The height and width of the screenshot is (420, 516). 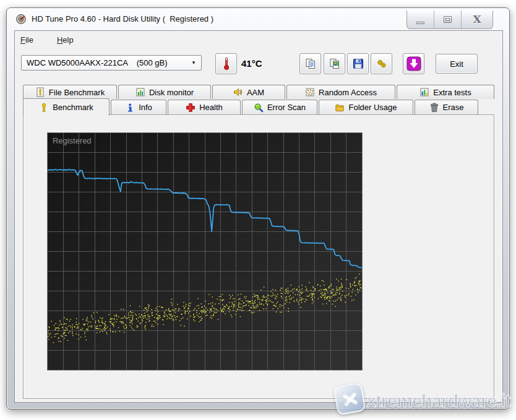 I want to click on copy-image-icon, so click(x=335, y=64).